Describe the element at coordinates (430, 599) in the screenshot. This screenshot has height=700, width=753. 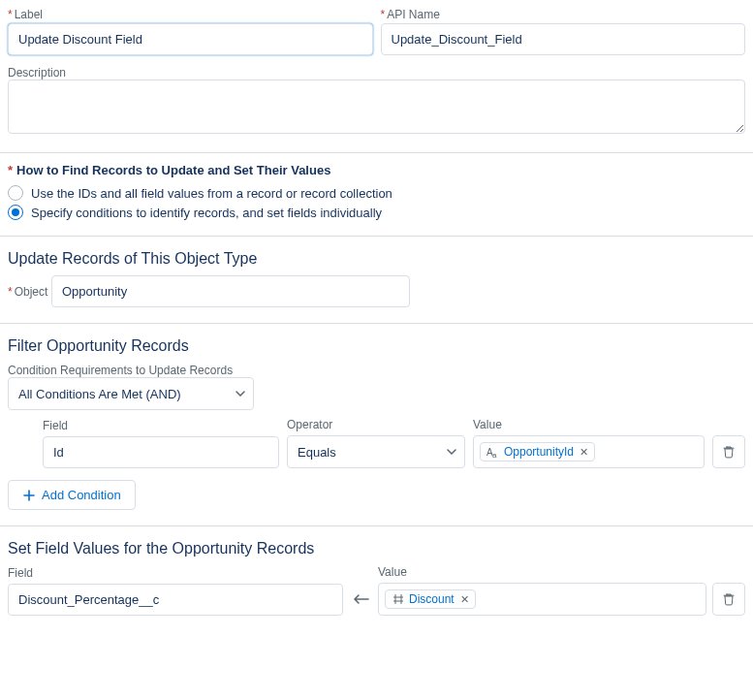
I see `value-token: Discount ✕` at that location.